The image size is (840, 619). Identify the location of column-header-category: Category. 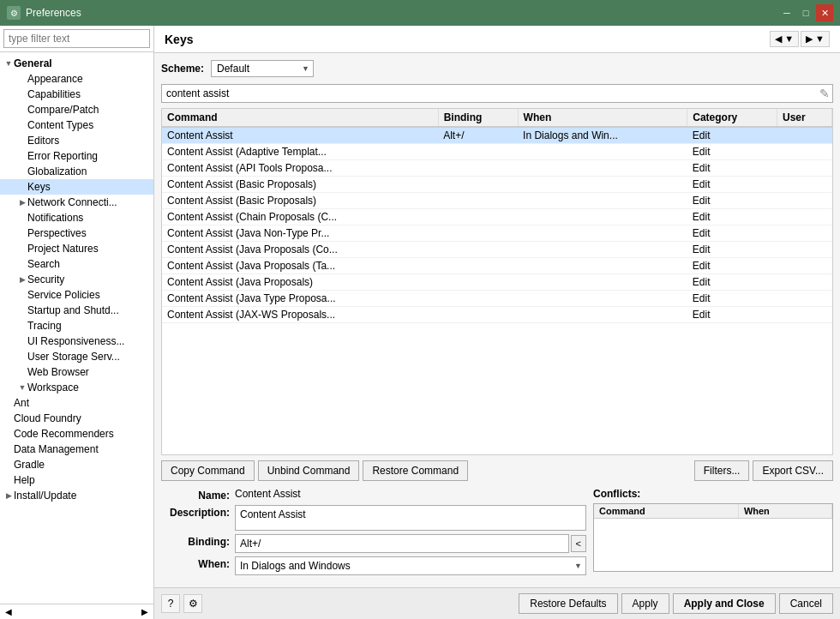
(732, 118).